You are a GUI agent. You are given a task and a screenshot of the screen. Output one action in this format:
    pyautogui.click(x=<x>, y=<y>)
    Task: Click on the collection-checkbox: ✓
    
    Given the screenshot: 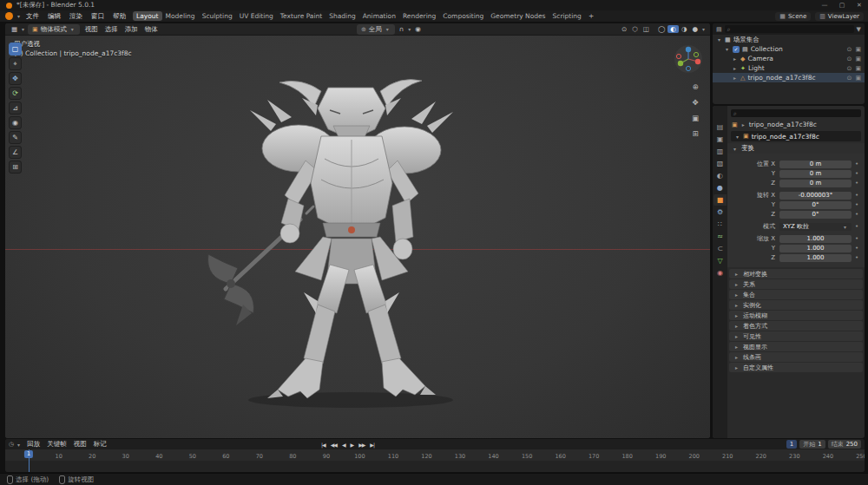 What is the action you would take?
    pyautogui.click(x=736, y=49)
    